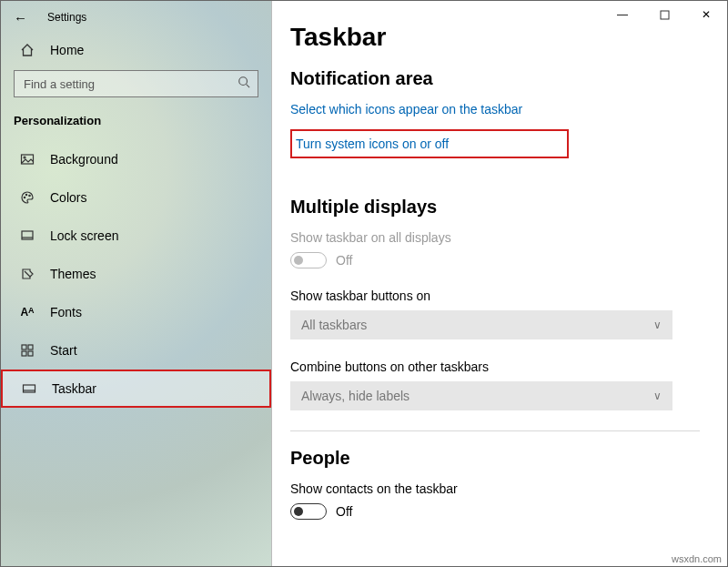 The width and height of the screenshot is (728, 567). What do you see at coordinates (27, 50) in the screenshot?
I see `home-icon` at bounding box center [27, 50].